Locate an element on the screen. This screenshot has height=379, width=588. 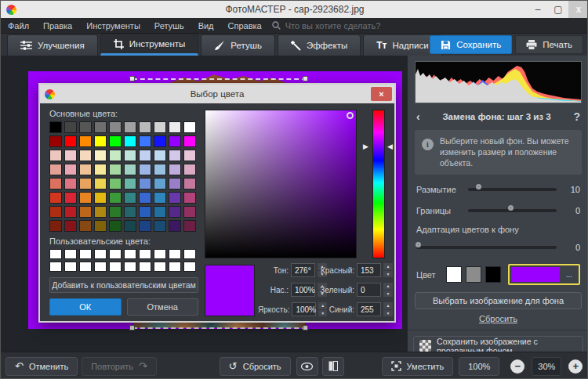
selection-top-edge is located at coordinates (220, 79).